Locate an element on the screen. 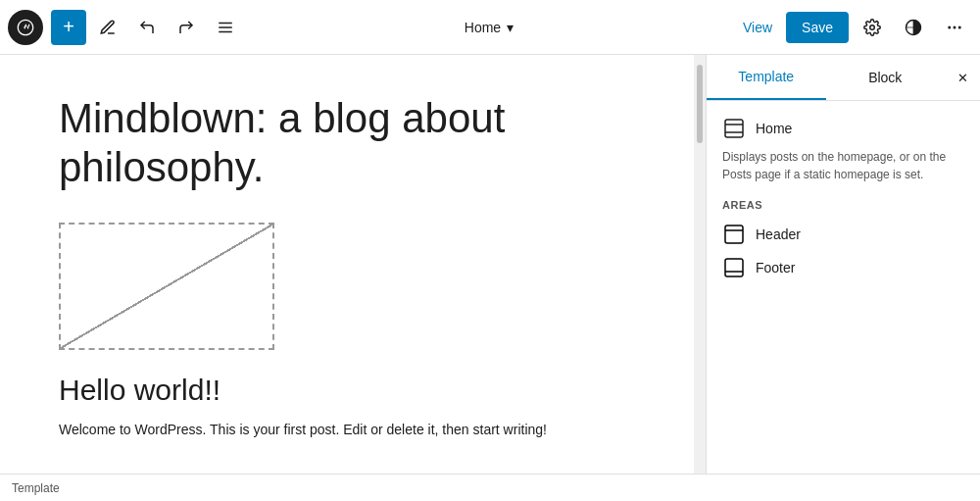  areas-label: AREAS is located at coordinates (843, 205).